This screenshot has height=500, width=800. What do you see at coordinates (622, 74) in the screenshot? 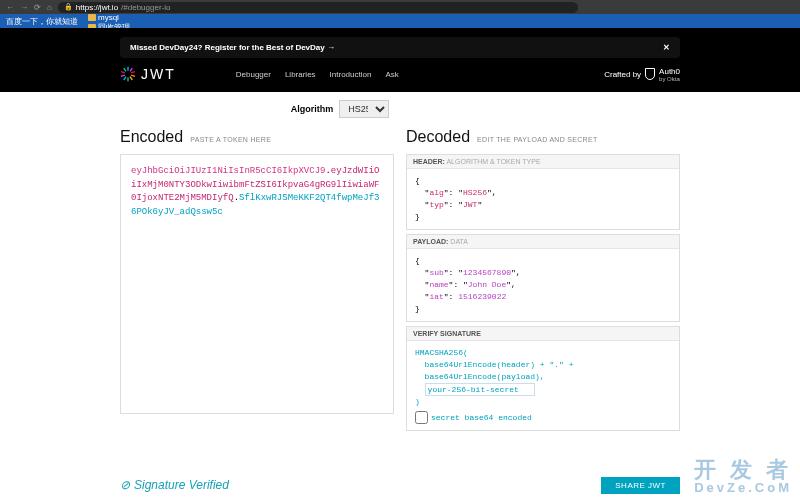
I see `crafted-label: Crafted by` at bounding box center [622, 74].